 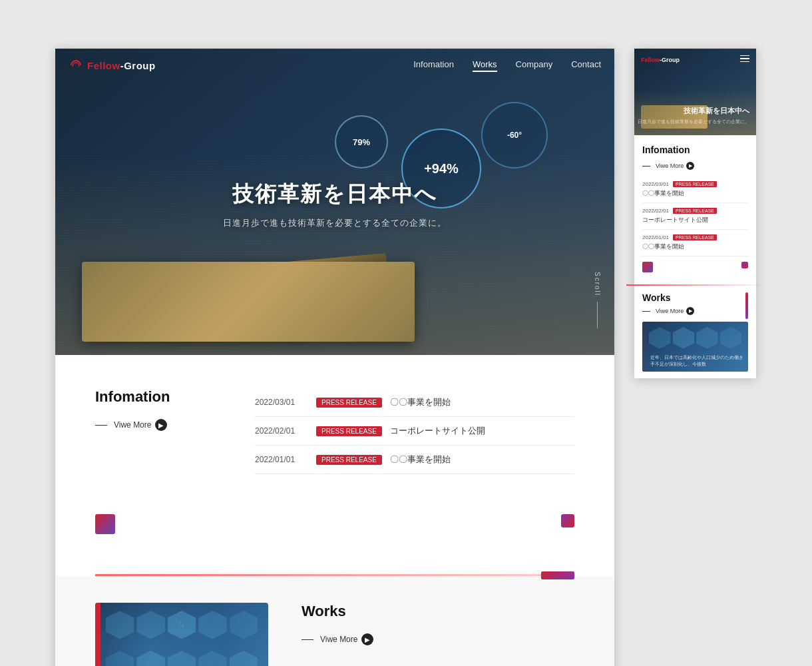 What do you see at coordinates (695, 213) in the screenshot?
I see `side-panel: Fellow-Group 技術革新を日本中へ 日進月歩で進も技術革新を必要とする…` at bounding box center [695, 213].